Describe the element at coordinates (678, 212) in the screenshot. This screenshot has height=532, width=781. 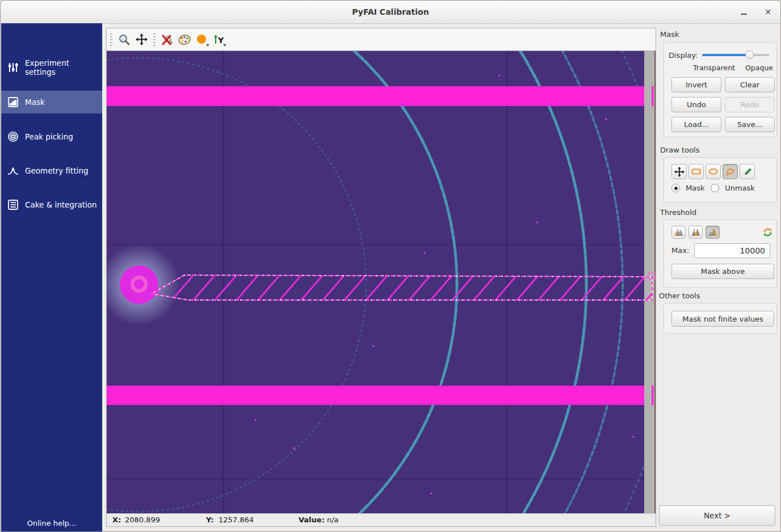
I see `threshold-section-title: Threshold` at that location.